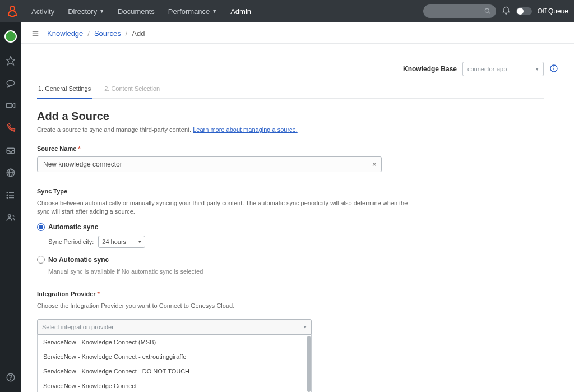  I want to click on breadcrumb-sources: Sources, so click(108, 34).